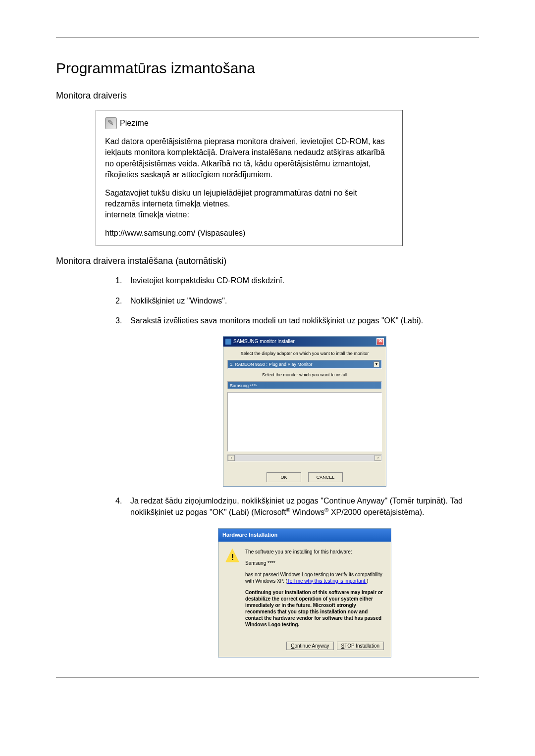 The image size is (535, 756). What do you see at coordinates (362, 646) in the screenshot?
I see `hw-stop-rest: TOP Installation` at bounding box center [362, 646].